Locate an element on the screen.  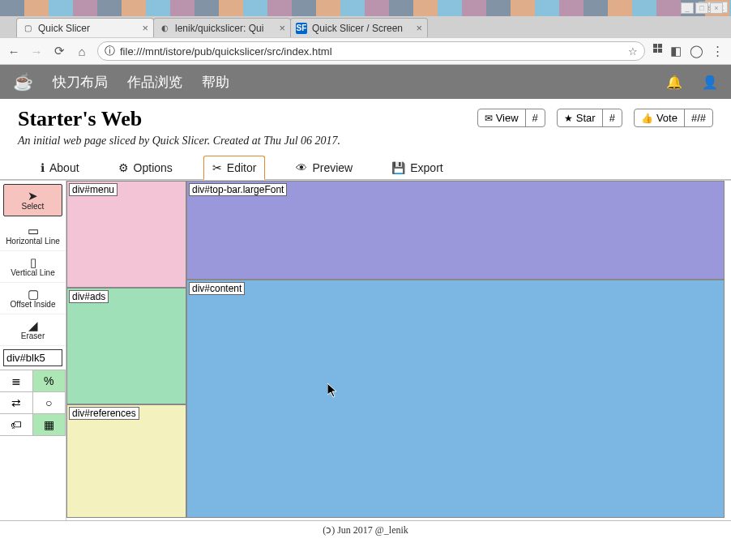
mini-tool-grid: ≣ % ⇄ ○ 🏷 ▦ is located at coordinates (32, 403).